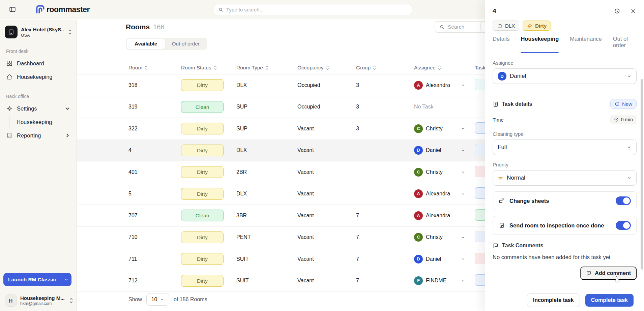 Image resolution: width=644 pixels, height=311 pixels. I want to click on hotel-selector: Alex Hotel (SkyS... USA, so click(38, 29).